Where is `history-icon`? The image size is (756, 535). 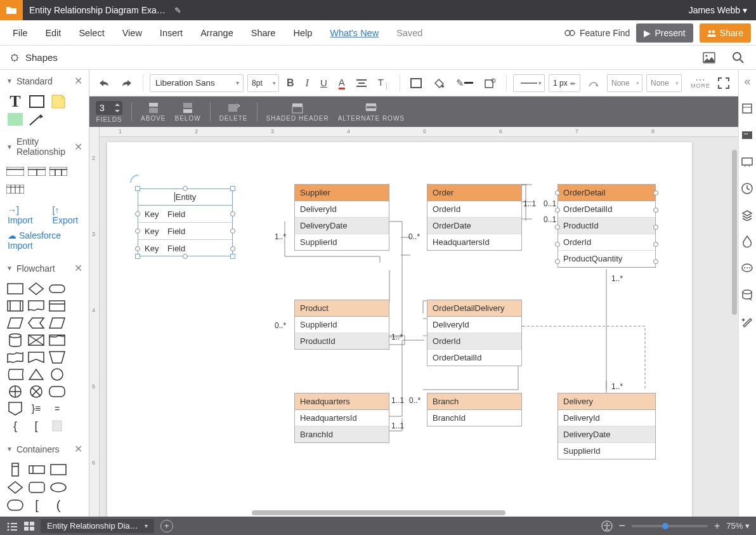 history-icon is located at coordinates (747, 188).